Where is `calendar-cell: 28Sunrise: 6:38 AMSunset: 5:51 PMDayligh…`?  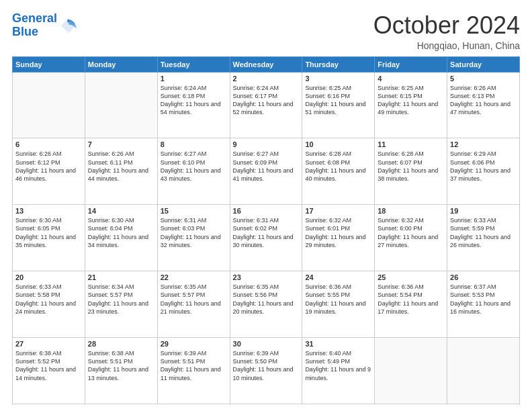 calendar-cell: 28Sunrise: 6:38 AMSunset: 5:51 PMDayligh… is located at coordinates (121, 371).